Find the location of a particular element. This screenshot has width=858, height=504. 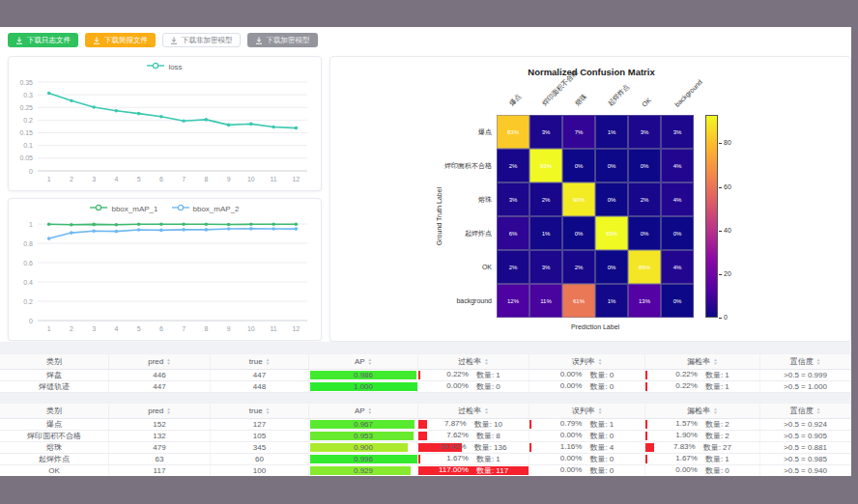

category-cell: 爆点 is located at coordinates (54, 425).